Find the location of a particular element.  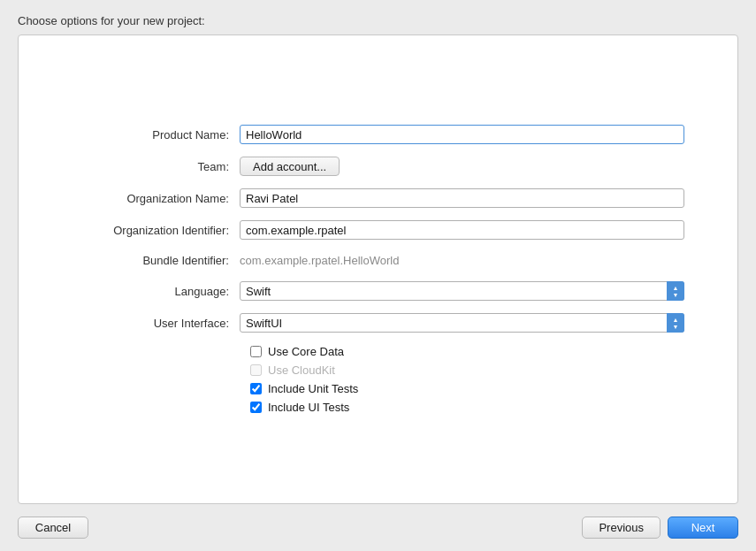

org-name-row: Organization Name: is located at coordinates (378, 198).